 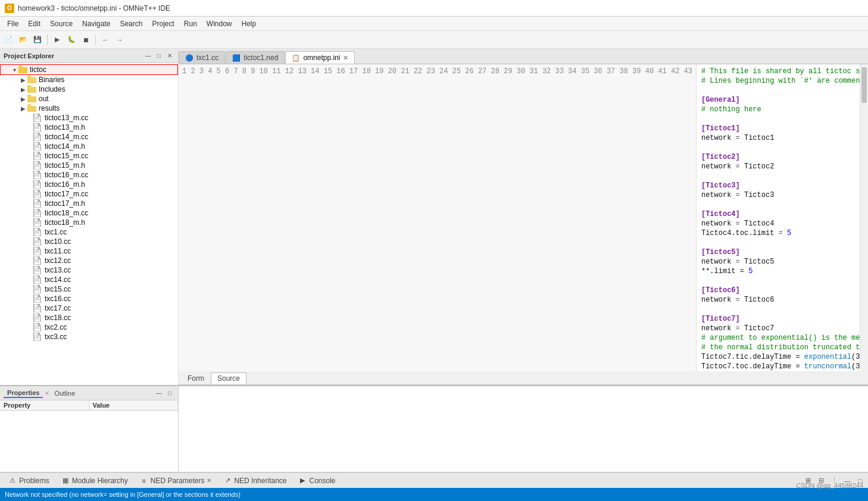 I want to click on save-button: 💾, so click(x=38, y=40).